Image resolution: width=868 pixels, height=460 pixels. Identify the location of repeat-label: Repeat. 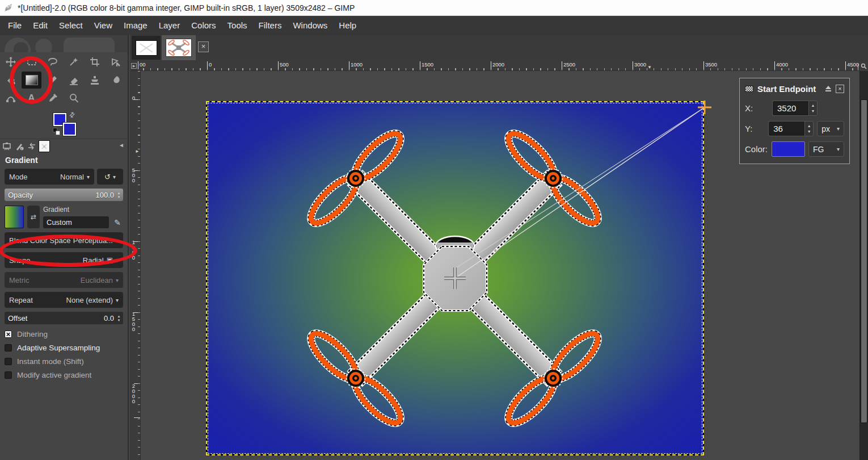
(21, 300).